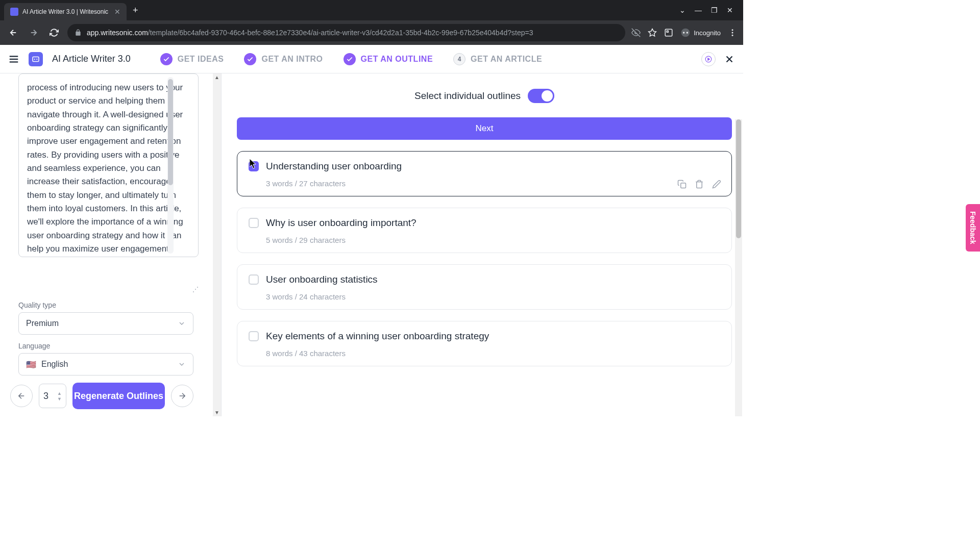 This screenshot has height=551, width=980. What do you see at coordinates (372, 33) in the screenshot?
I see `address-bar: app.writesonic.com/template/6bc4afed-937…` at bounding box center [372, 33].